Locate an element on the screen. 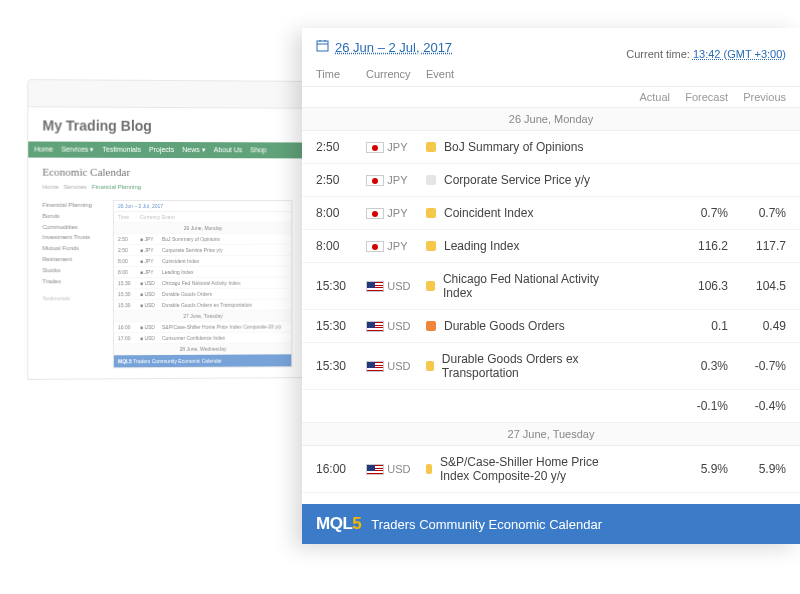 The image size is (800, 594). col-previous: Previous is located at coordinates (757, 97).